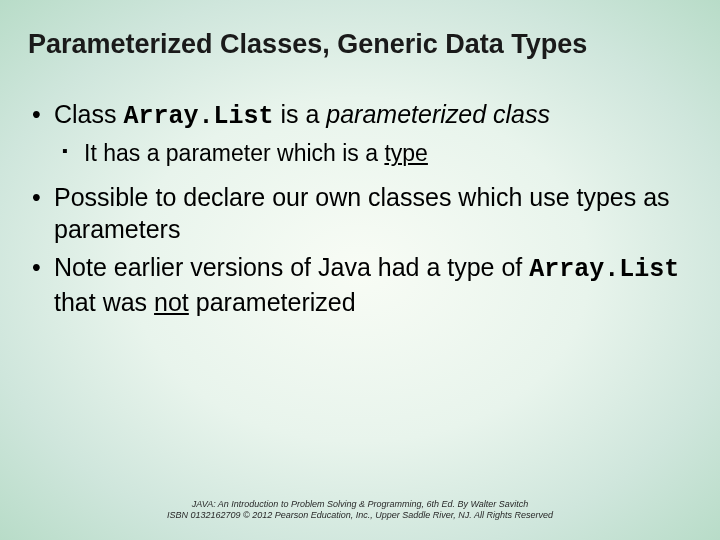 The height and width of the screenshot is (540, 720). What do you see at coordinates (234, 153) in the screenshot?
I see `b1s1-pre: It has a parameter which is a` at bounding box center [234, 153].